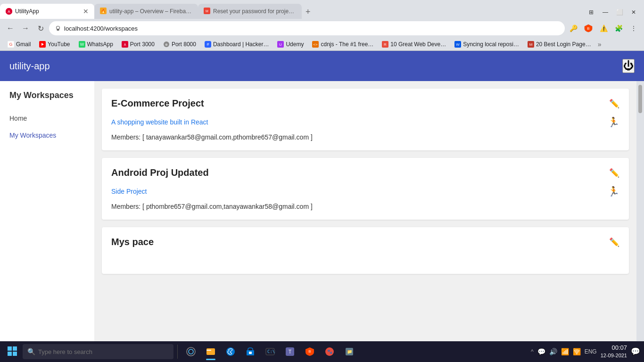  What do you see at coordinates (55, 44) in the screenshot?
I see `bookmark-youtube: YouTube` at bounding box center [55, 44].